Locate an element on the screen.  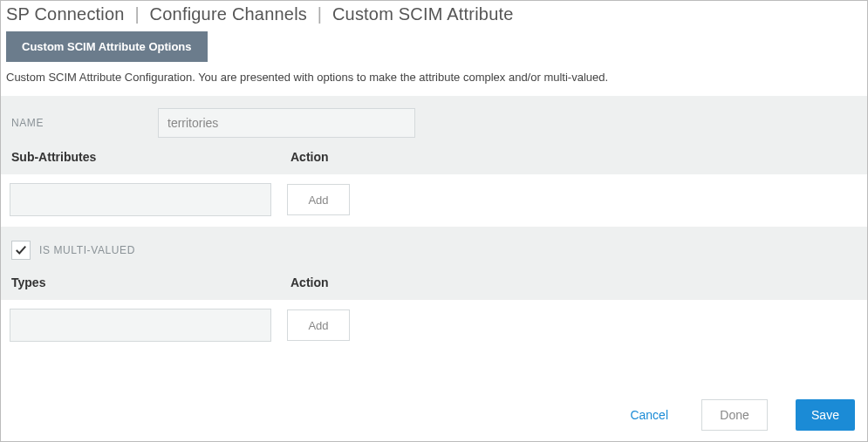
add-type-button: Add is located at coordinates (318, 325).